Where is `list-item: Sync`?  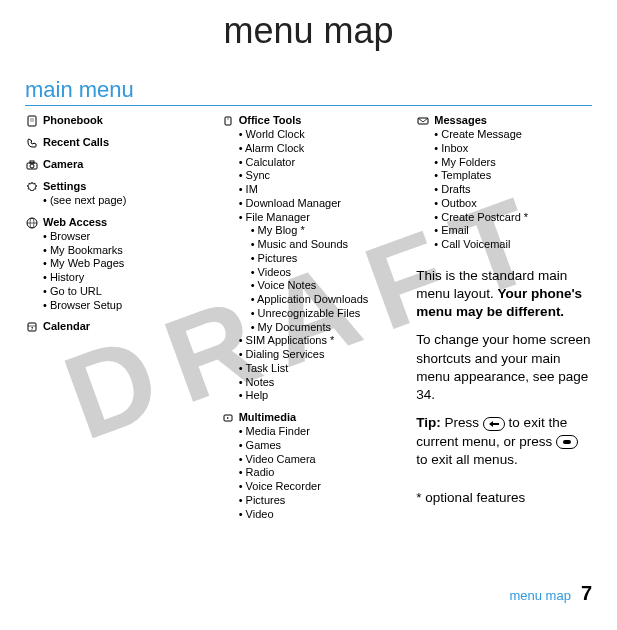 list-item: Sync is located at coordinates (318, 176).